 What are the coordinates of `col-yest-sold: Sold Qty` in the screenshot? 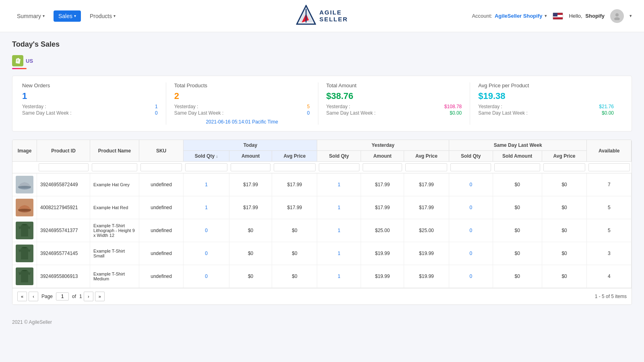 It's located at (339, 156).